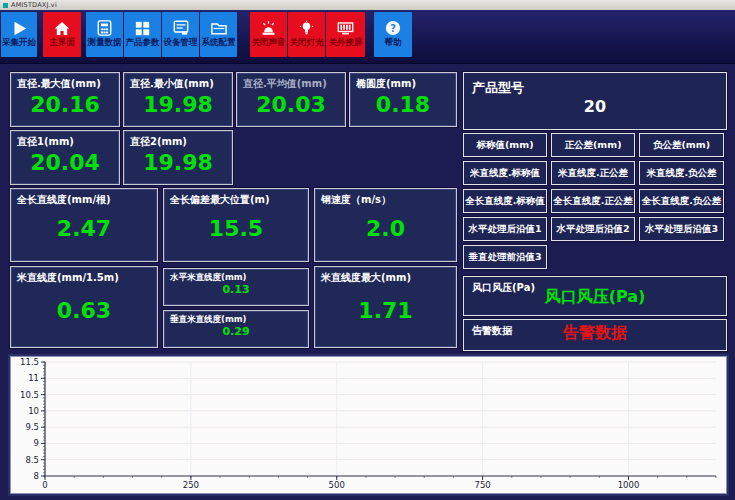 The image size is (735, 500). I want to click on mute-sound-button: 关闭声音, so click(268, 34).